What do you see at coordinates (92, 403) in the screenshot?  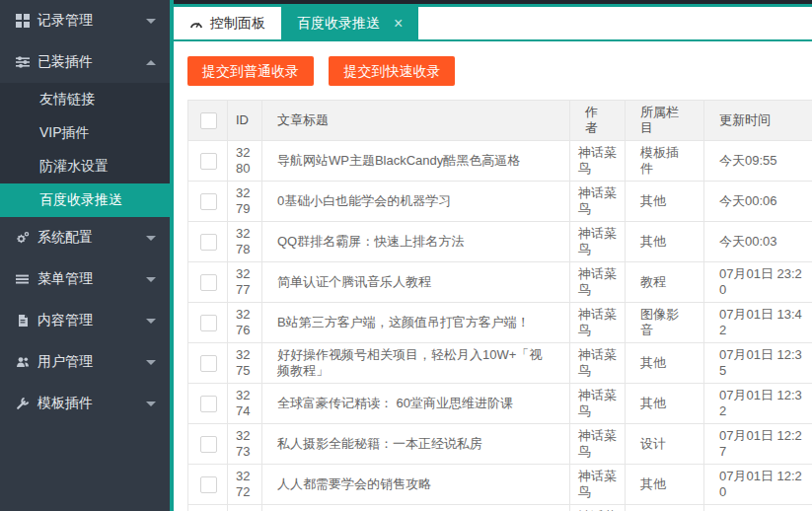 I see `sidebar-item-label: 模板插件` at bounding box center [92, 403].